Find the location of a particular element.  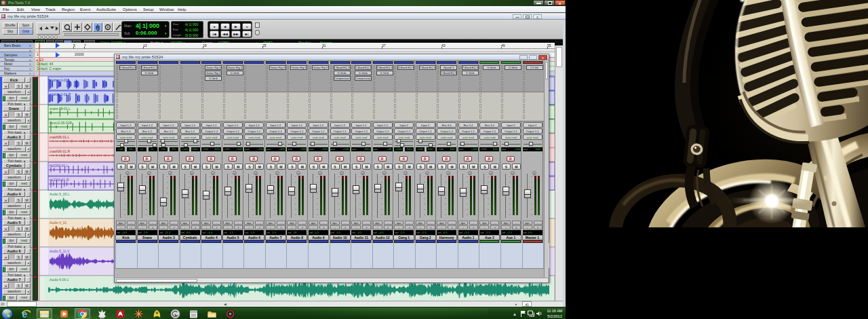

svg-text: crash06-01.L is located at coordinates (60, 137).